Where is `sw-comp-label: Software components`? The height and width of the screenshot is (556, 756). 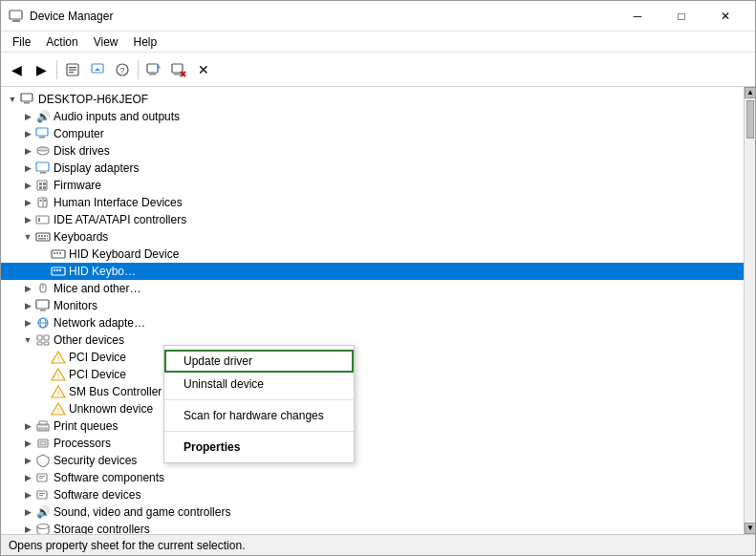
sw-comp-label: Software components is located at coordinates (109, 478).